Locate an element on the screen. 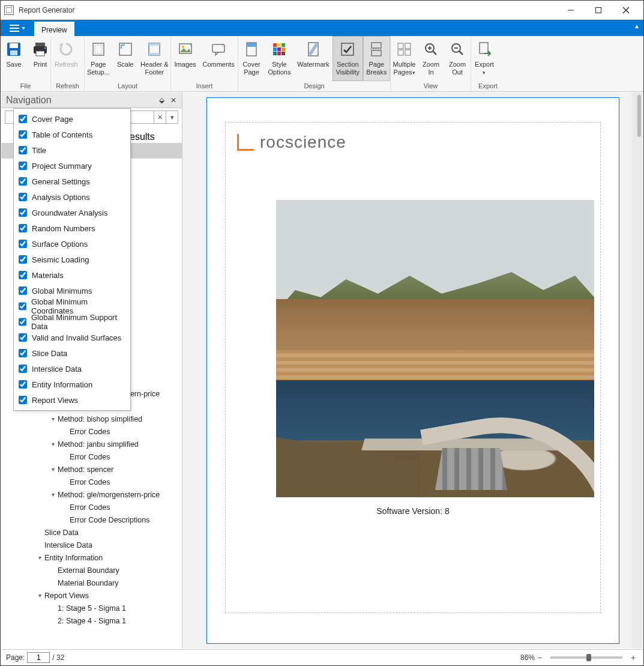 This screenshot has height=666, width=644. document-scrollbar is located at coordinates (637, 371).